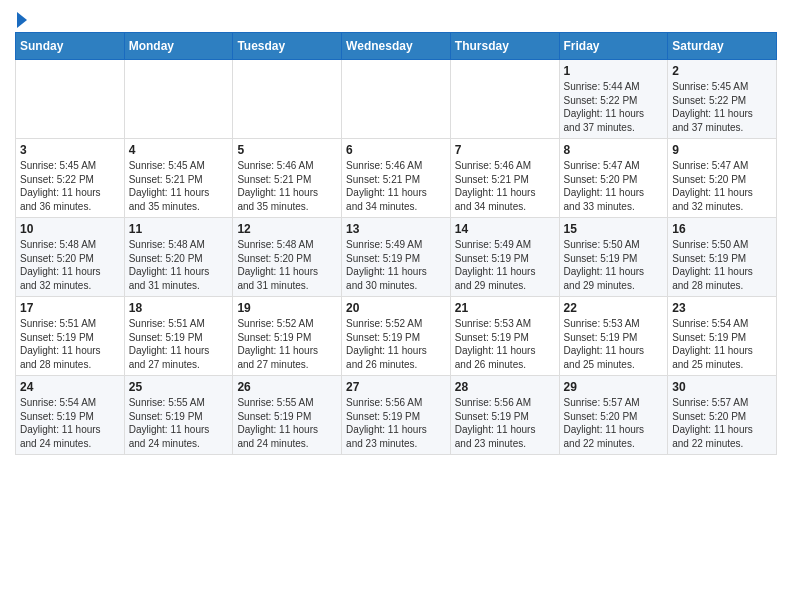 The image size is (792, 612). What do you see at coordinates (614, 71) in the screenshot?
I see `day-number: 1` at bounding box center [614, 71].